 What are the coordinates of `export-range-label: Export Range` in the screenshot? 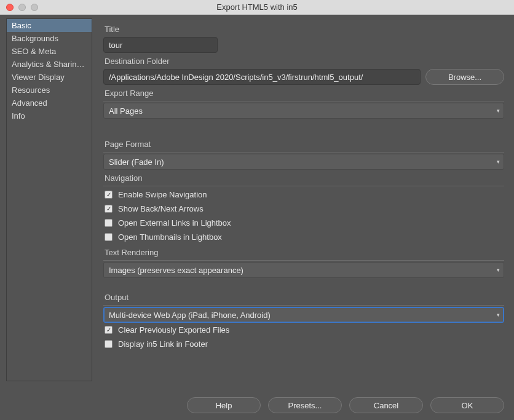 It's located at (304, 93).